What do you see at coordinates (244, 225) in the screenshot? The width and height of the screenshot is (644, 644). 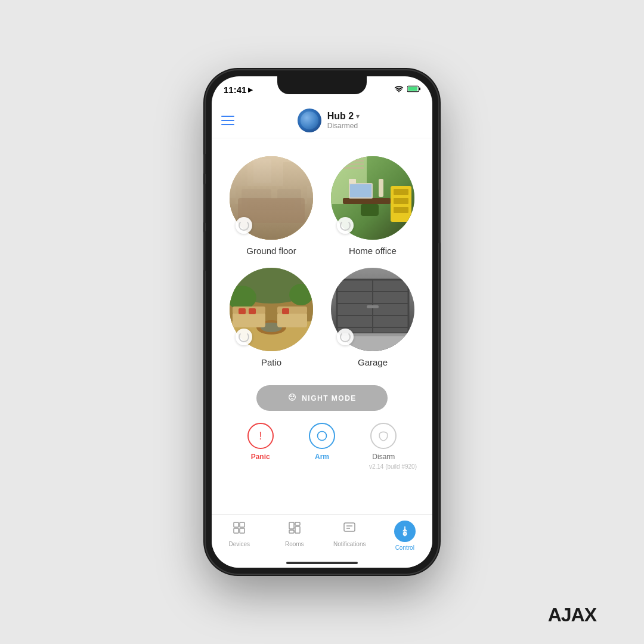 I see `room-arm-indicator-ground-floor` at bounding box center [244, 225].